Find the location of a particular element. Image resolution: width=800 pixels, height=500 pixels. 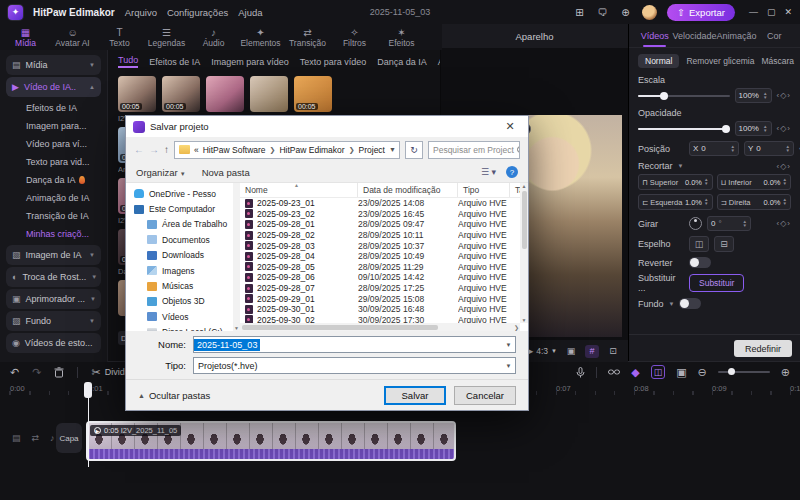

media-tab: Texto para vídeo is located at coordinates (334, 62).